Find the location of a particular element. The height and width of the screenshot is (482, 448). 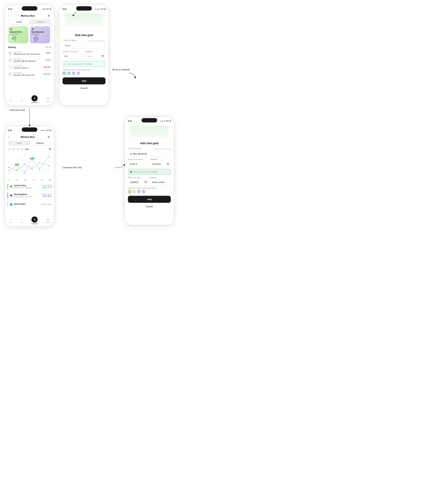

status-bar-4: 9:41 ▲▲▲ WiFi ▮ is located at coordinates (149, 120).